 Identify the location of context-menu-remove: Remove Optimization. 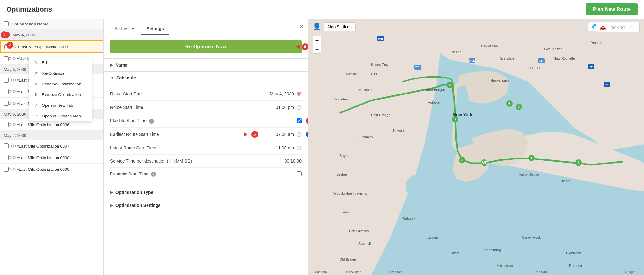
(60, 94).